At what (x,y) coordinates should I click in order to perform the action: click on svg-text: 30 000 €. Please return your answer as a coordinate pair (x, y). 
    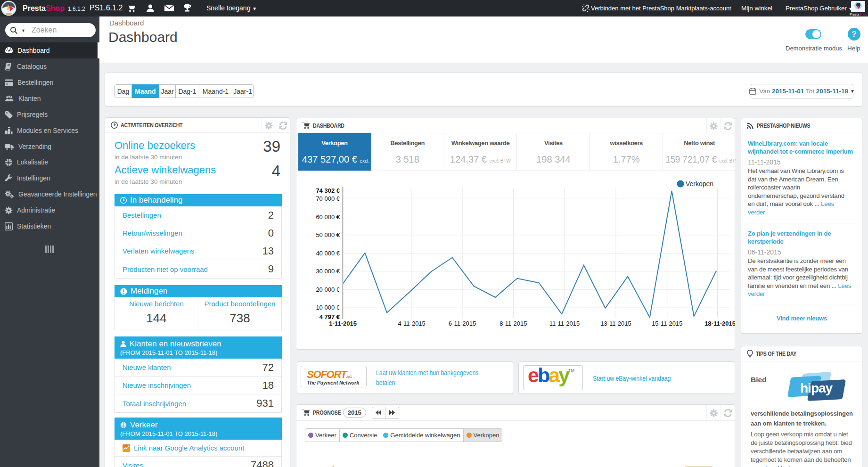
    Looking at the image, I should click on (328, 271).